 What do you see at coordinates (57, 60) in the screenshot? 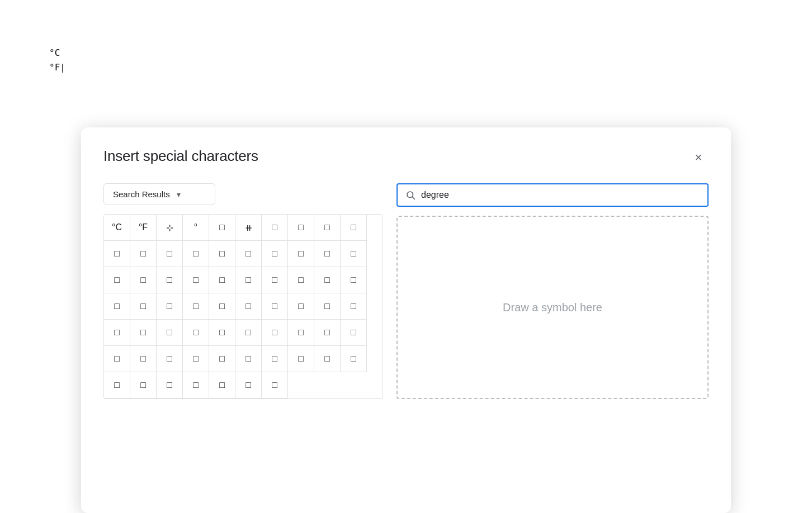
I see `background-text: °C °F|` at bounding box center [57, 60].